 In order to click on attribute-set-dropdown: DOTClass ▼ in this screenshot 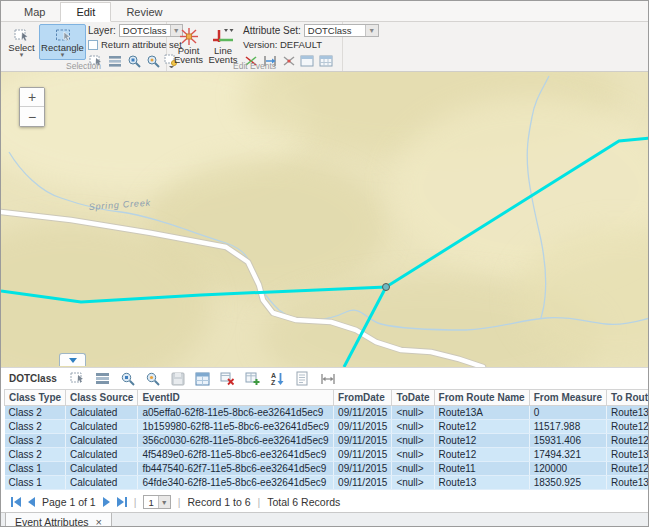, I will do `click(342, 30)`.